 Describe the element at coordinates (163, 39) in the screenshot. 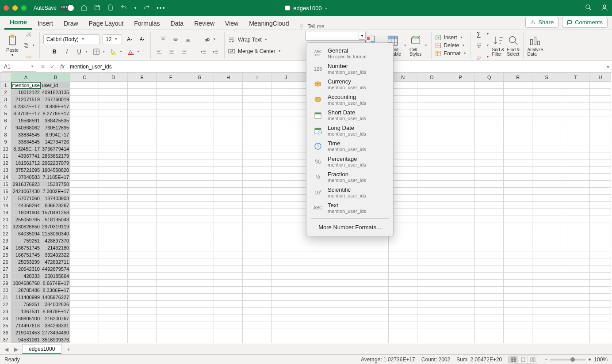

I see `align-top-button` at that location.